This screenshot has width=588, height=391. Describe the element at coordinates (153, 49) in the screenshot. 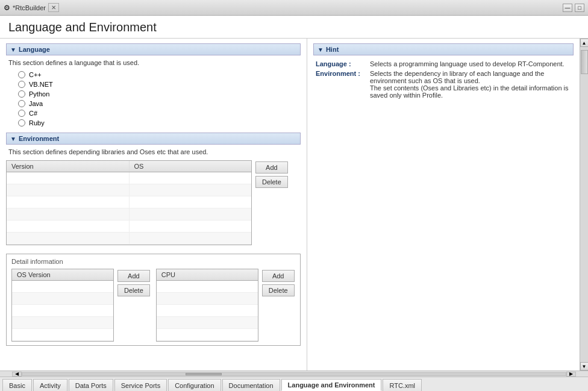

I see `language-section-header: ▼ Language` at that location.